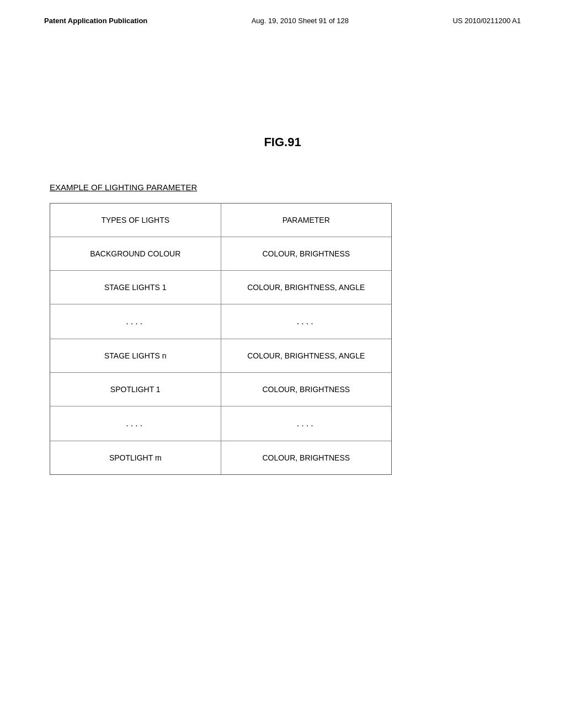  What do you see at coordinates (136, 356) in the screenshot?
I see `cell-types-stage-lights-n: STAGE LIGHTS n` at bounding box center [136, 356].